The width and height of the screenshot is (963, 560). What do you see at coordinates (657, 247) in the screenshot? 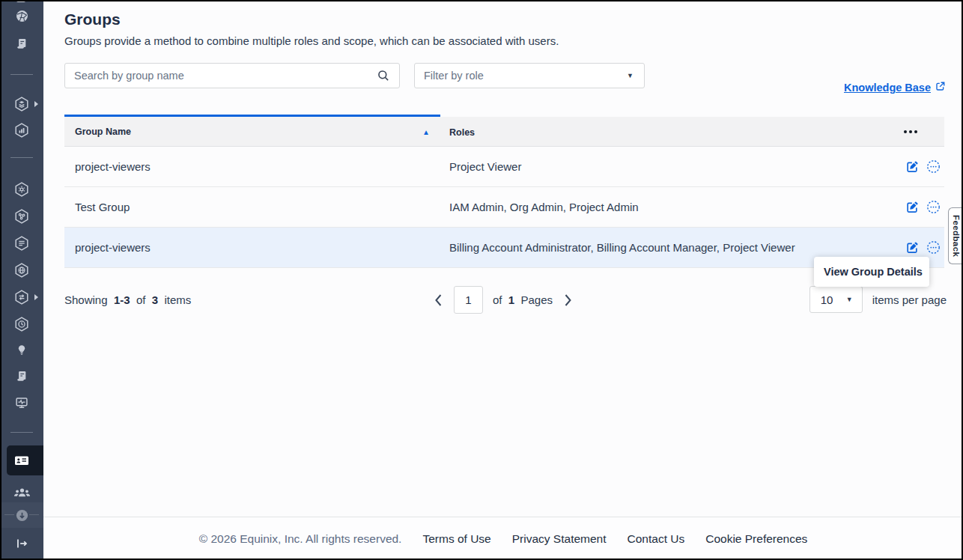
I see `roles-cell: Billing Account Administrator, Billing A…` at bounding box center [657, 247].